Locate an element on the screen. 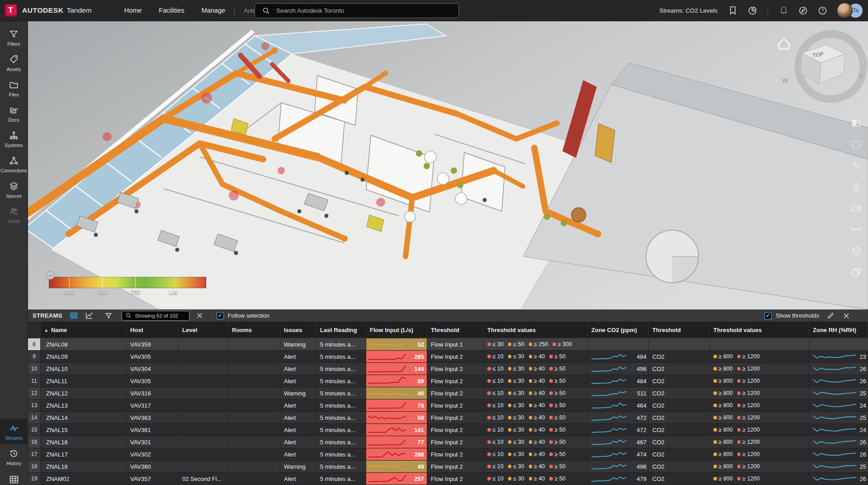 The height and width of the screenshot is (485, 868). table-row: 8 ZNAL08 VAV359 Warning 5 minutes a... 5… is located at coordinates (448, 345).